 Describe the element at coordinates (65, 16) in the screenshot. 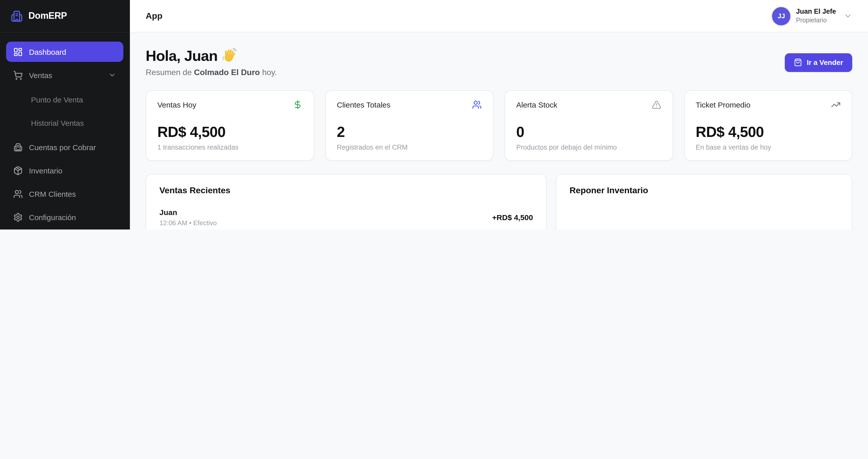

I see `brand: DomERP` at that location.